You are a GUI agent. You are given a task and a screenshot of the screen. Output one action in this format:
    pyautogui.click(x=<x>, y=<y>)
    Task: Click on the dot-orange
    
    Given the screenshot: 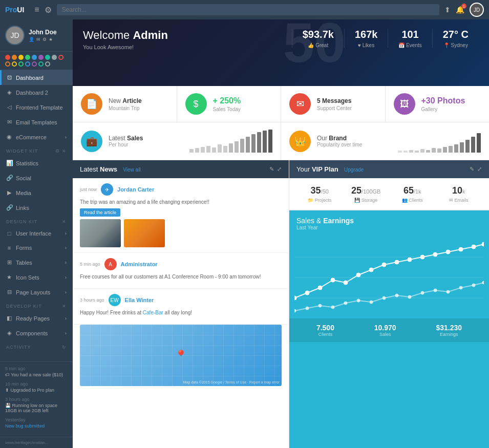 What is the action you would take?
    pyautogui.click(x=14, y=57)
    